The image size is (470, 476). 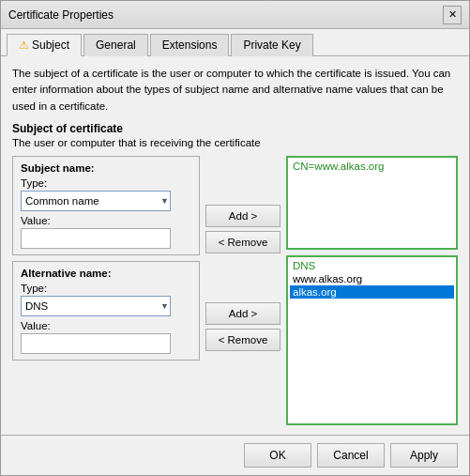 What do you see at coordinates (452, 15) in the screenshot?
I see `close-button: ✕` at bounding box center [452, 15].